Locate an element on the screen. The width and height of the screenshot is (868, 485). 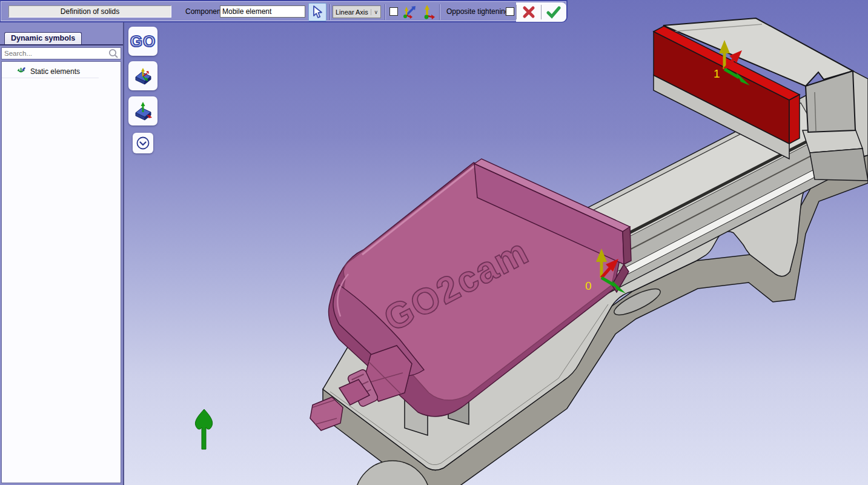
axis-type-dropdown: Linear Axis ∨ is located at coordinates (357, 12).